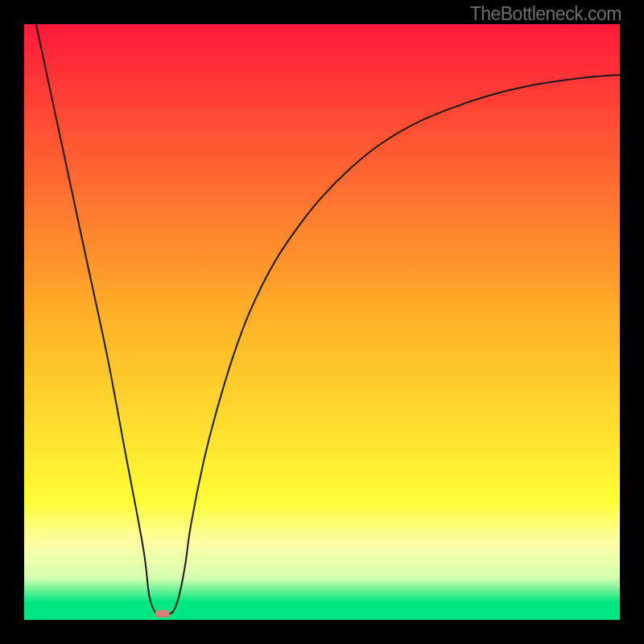  What do you see at coordinates (163, 613) in the screenshot?
I see `bottleneck-marker` at bounding box center [163, 613].